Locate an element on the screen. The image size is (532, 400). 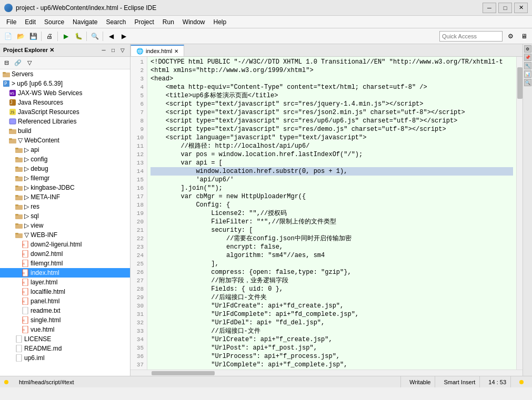
link-with-editor-button: 🔗 is located at coordinates (18, 63).